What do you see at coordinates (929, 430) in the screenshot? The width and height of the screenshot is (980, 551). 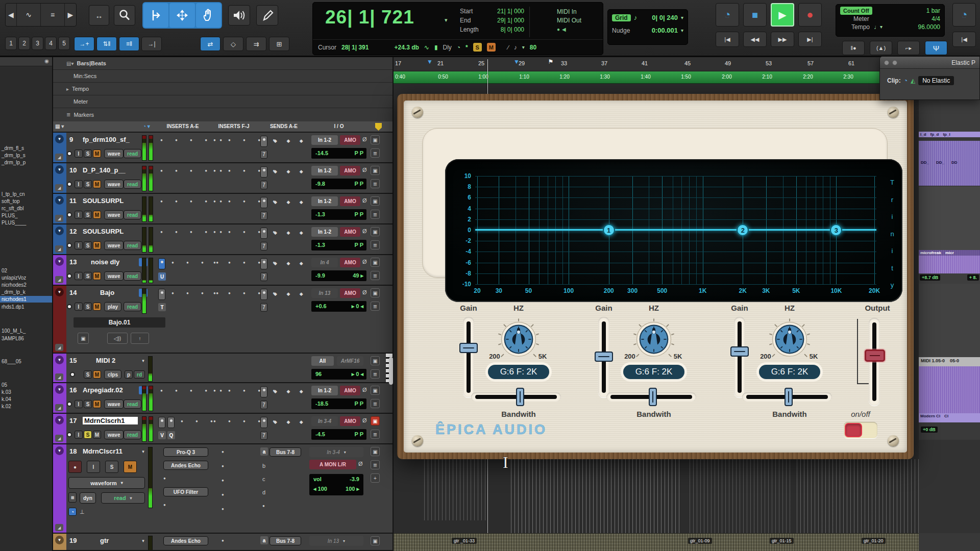 I see `gain-badge: +0 dB` at bounding box center [929, 430].